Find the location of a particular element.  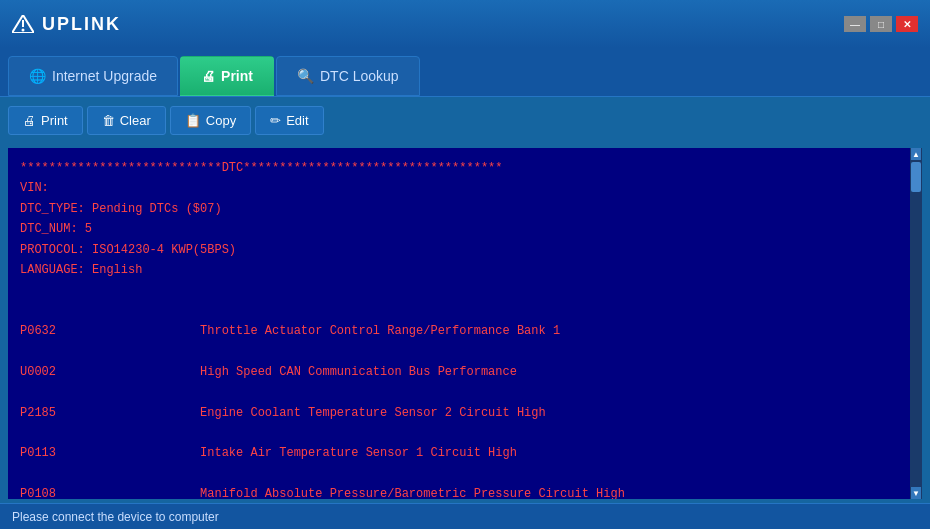

minimize-button: — is located at coordinates (855, 24).